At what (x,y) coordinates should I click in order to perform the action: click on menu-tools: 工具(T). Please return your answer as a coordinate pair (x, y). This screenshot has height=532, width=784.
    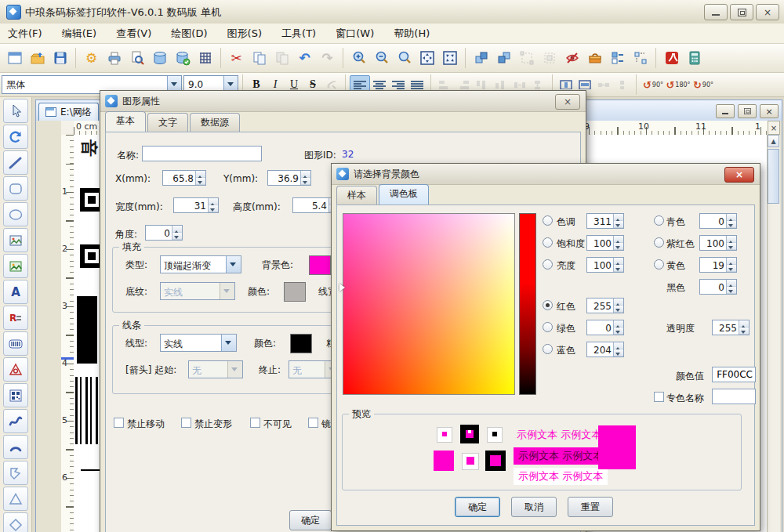
    Looking at the image, I should click on (299, 33).